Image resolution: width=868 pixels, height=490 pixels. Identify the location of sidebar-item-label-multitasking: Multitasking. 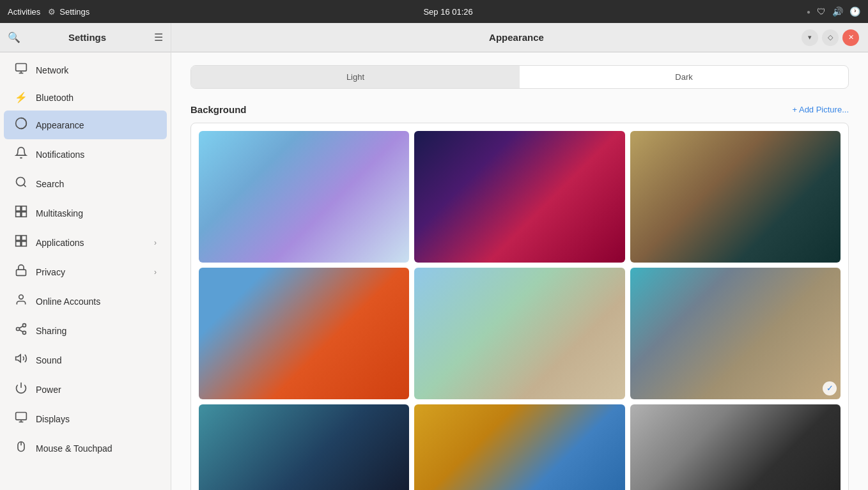
(96, 213).